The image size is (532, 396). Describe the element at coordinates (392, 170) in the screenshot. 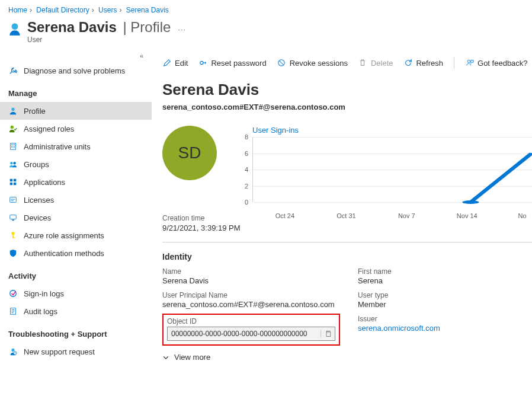

I see `chart-area: 8 6 4 2 0 Oct 24 Oct 31 Nov 7 Nov 14 No` at that location.